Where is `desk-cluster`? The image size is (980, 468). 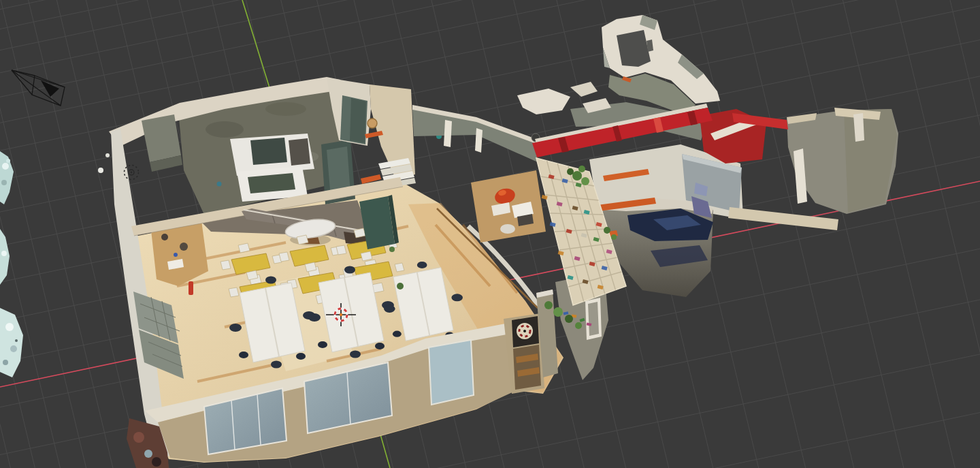
desk-cluster is located at coordinates (508, 206).